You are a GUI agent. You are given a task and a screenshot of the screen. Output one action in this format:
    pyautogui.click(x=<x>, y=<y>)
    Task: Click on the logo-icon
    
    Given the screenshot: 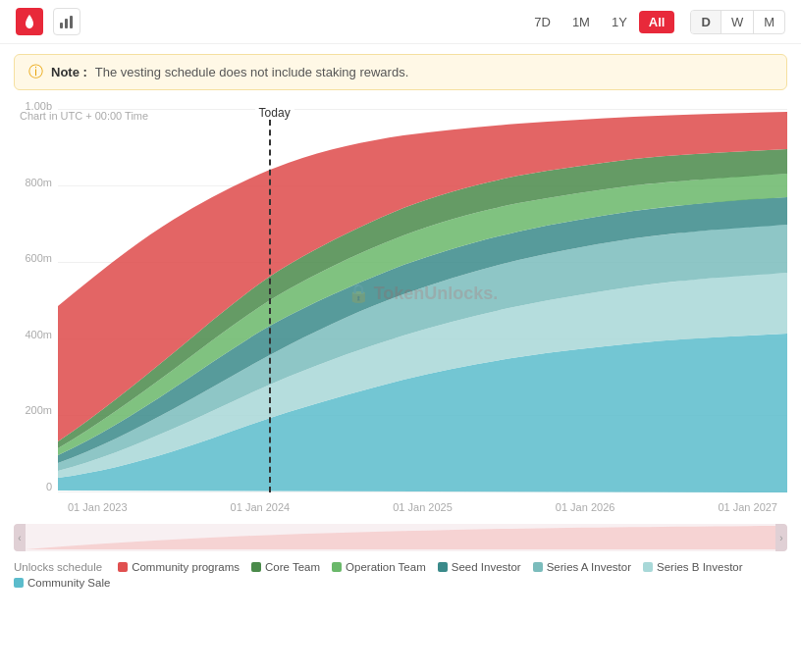 What is the action you would take?
    pyautogui.click(x=29, y=22)
    